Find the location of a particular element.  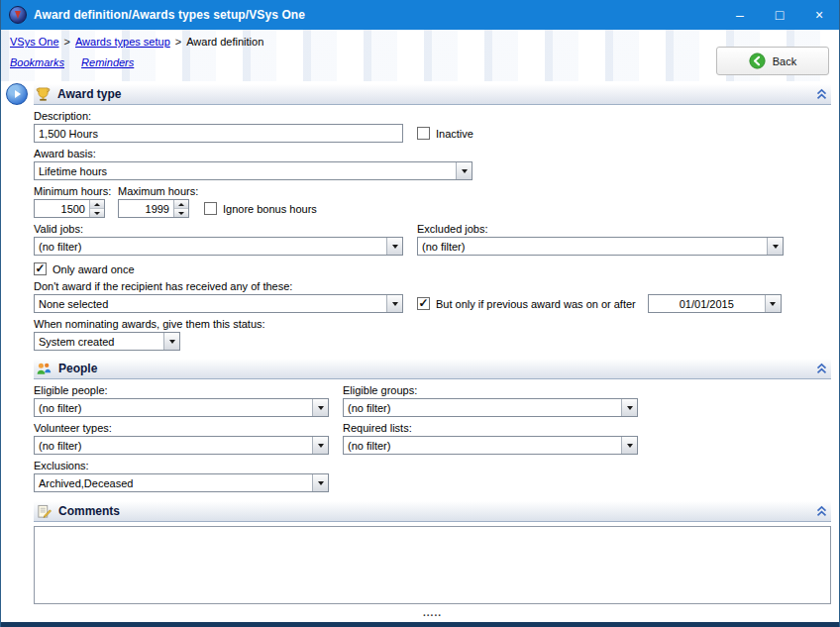

eligible-people-label: Eligible people: is located at coordinates (188, 390).